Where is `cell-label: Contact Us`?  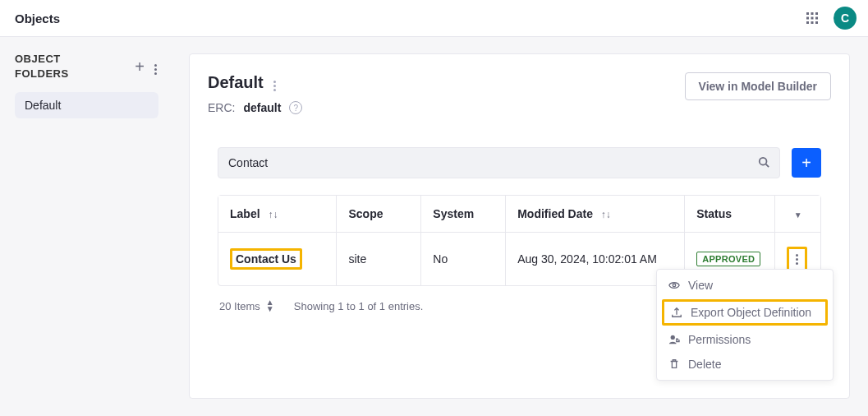 cell-label: Contact Us is located at coordinates (278, 260).